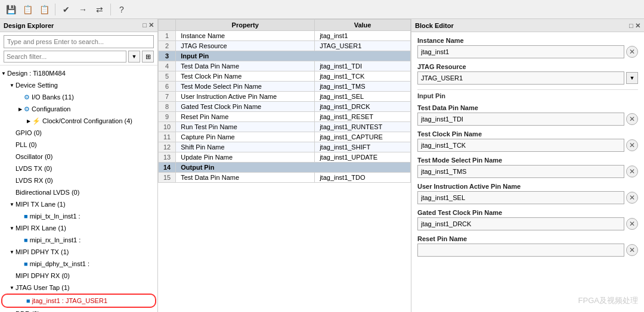  Describe the element at coordinates (79, 169) in the screenshot. I see `tree-item-lvds-tx: LVDS TX (0)` at that location.